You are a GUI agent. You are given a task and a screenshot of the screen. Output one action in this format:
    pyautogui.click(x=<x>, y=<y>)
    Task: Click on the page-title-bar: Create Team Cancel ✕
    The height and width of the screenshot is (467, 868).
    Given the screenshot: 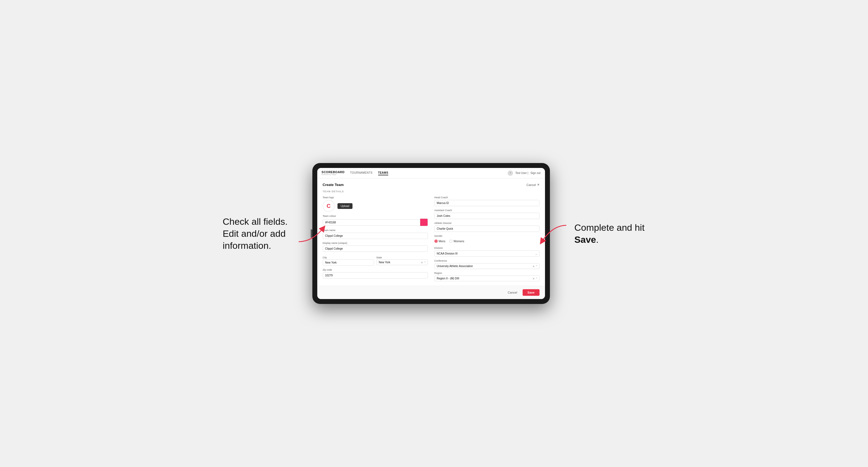 What is the action you would take?
    pyautogui.click(x=431, y=185)
    